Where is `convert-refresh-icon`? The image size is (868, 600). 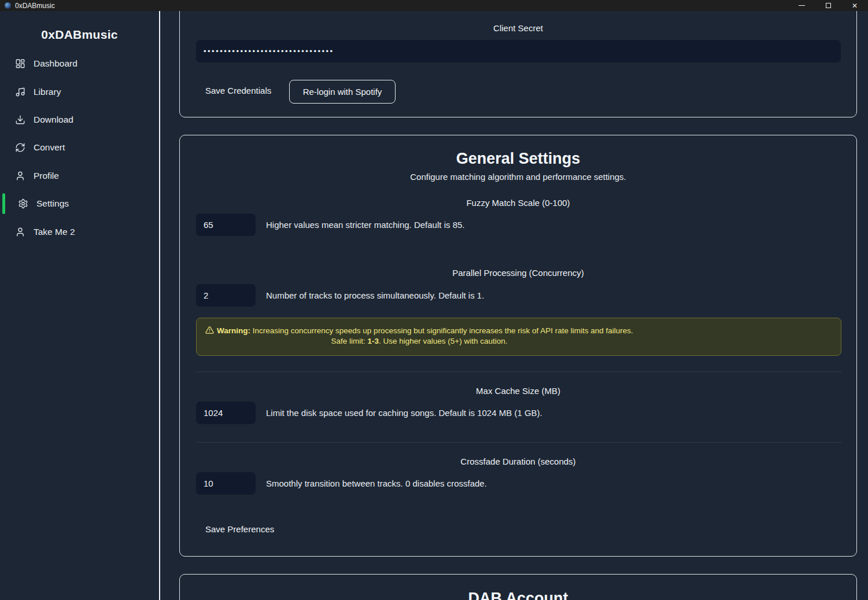 convert-refresh-icon is located at coordinates (20, 148).